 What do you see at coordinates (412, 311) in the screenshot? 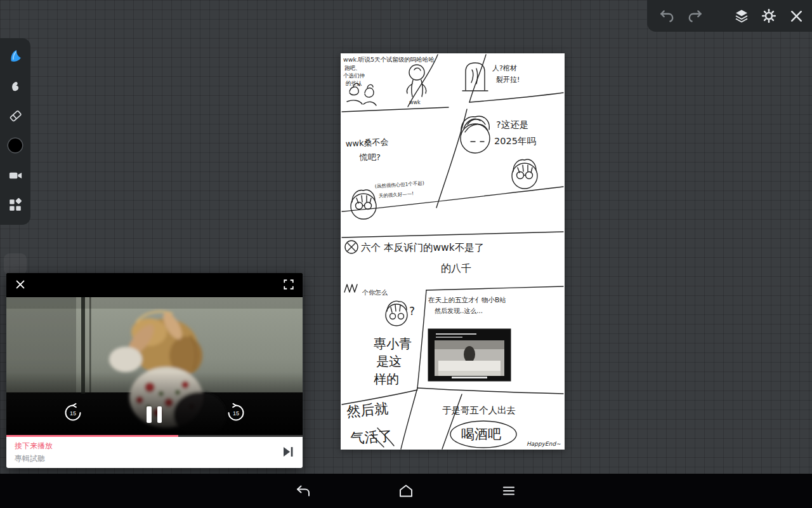
I see `comic-text: ?` at bounding box center [412, 311].